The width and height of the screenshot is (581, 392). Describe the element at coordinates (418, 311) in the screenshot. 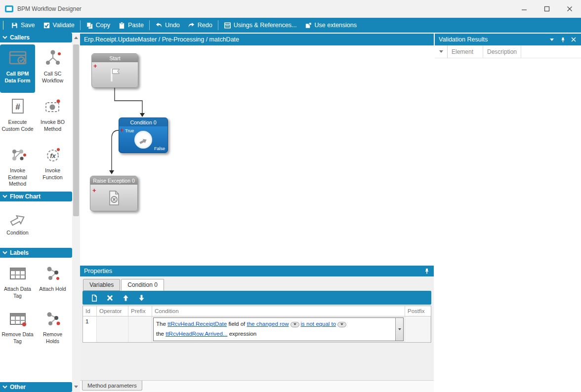

I see `col-postfix: Postfix` at that location.